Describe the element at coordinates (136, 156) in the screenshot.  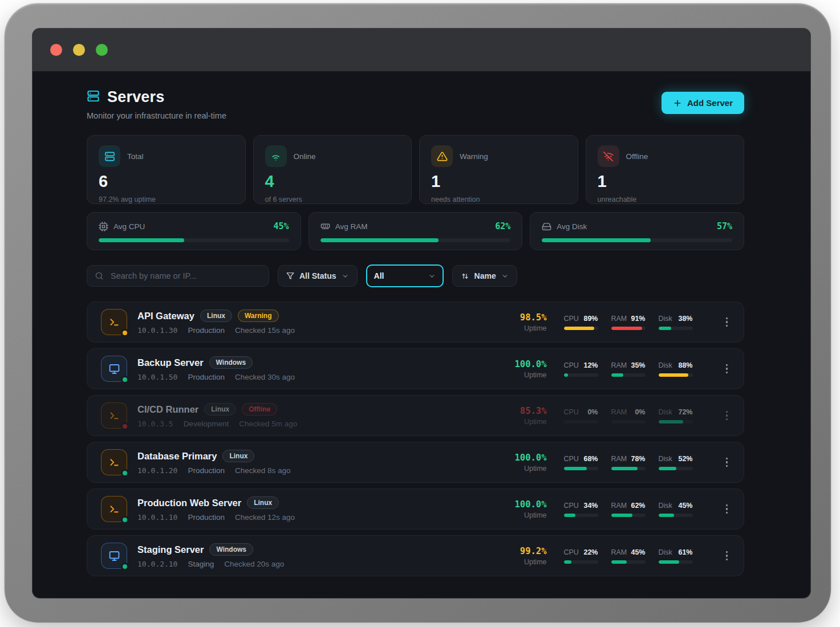
I see `stat-label: Total` at that location.